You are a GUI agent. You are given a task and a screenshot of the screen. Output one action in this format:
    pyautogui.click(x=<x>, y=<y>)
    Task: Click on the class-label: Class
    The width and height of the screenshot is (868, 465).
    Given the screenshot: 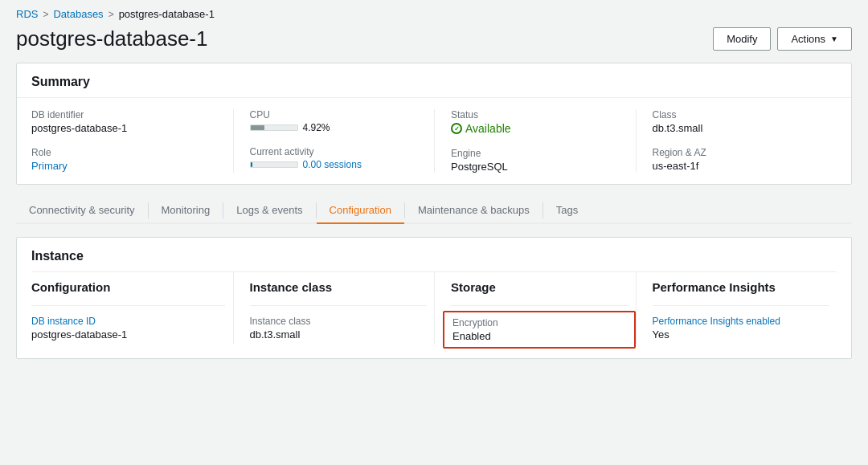 What is the action you would take?
    pyautogui.click(x=741, y=115)
    